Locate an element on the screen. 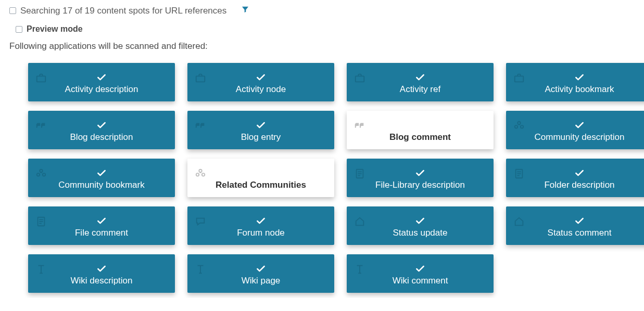 The width and height of the screenshot is (644, 311). tile-wiki-description: Wiki description is located at coordinates (102, 274).